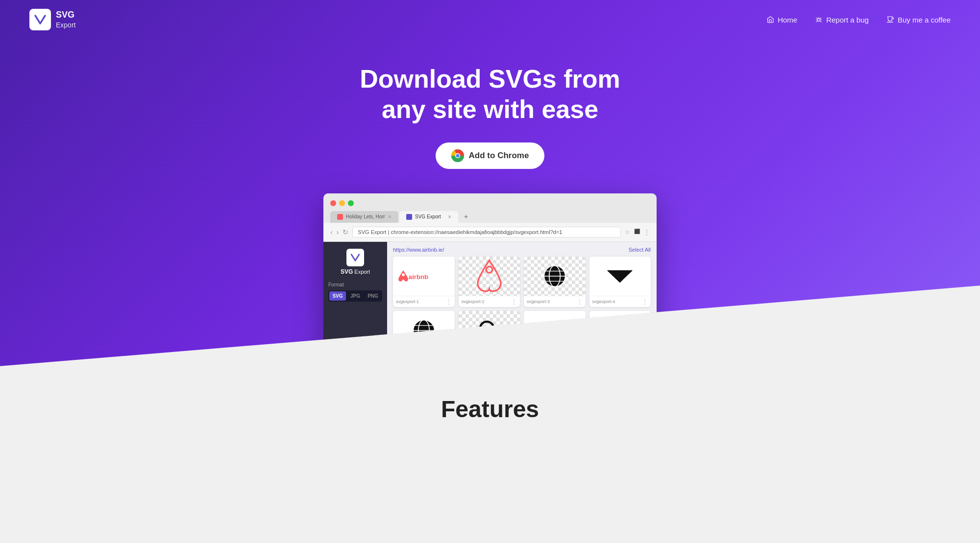  I want to click on svg-card-footer-4: svgexport-4 ⋮, so click(620, 302).